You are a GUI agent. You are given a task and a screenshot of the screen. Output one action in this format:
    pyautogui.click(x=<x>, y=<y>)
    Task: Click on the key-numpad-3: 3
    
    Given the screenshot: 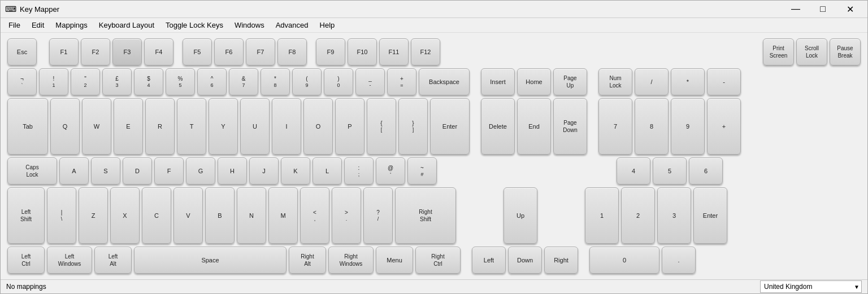 What is the action you would take?
    pyautogui.click(x=674, y=216)
    